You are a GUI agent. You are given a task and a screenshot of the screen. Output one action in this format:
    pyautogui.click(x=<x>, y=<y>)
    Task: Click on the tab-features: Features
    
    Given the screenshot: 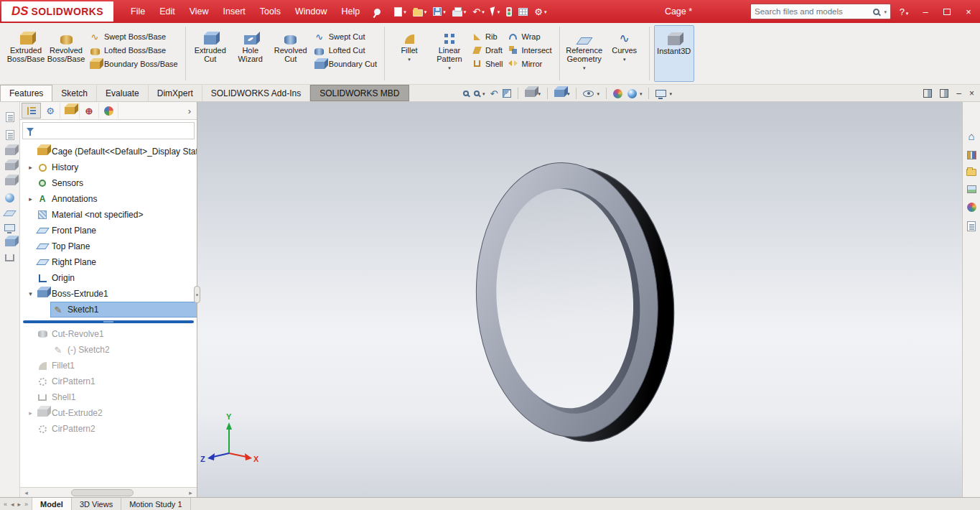 What is the action you would take?
    pyautogui.click(x=26, y=93)
    